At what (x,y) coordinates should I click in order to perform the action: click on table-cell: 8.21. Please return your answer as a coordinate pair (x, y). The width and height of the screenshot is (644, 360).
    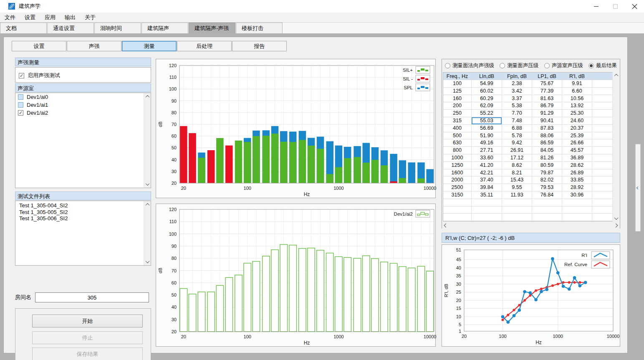
    Looking at the image, I should click on (517, 173).